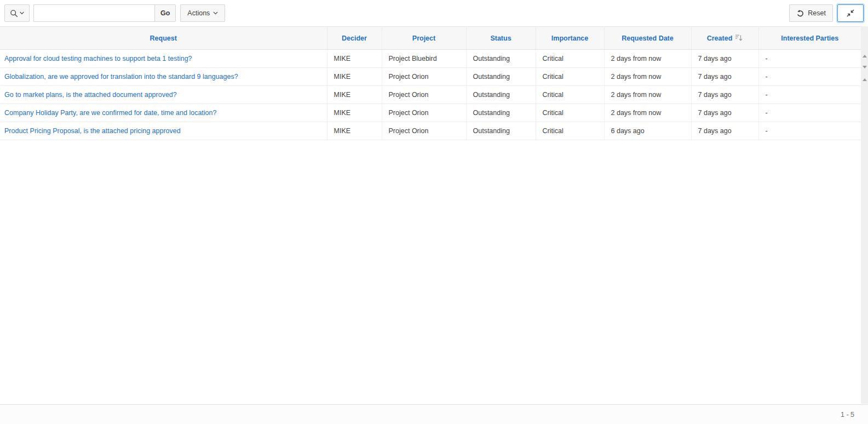 The height and width of the screenshot is (424, 868). I want to click on column-header-label: Created, so click(720, 38).